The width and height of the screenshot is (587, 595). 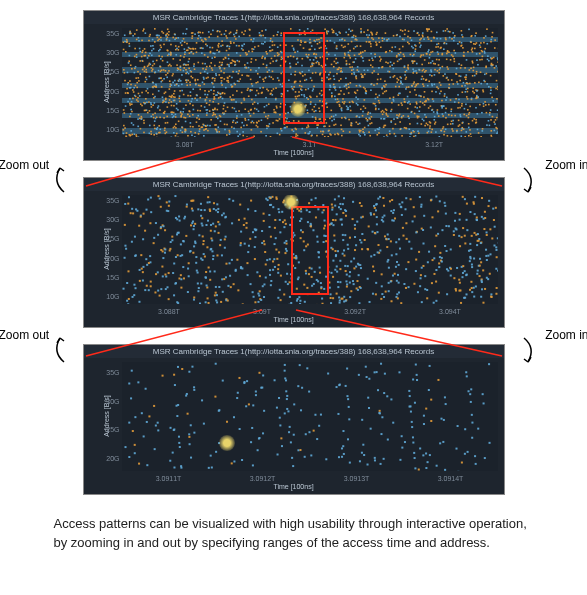 I want to click on range-selection, so click(x=310, y=250).